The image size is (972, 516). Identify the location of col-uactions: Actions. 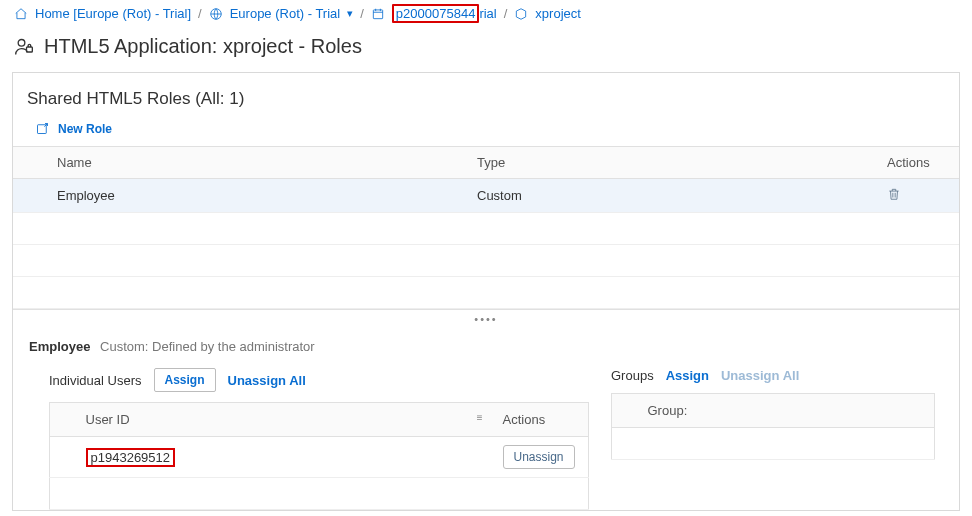
(541, 420).